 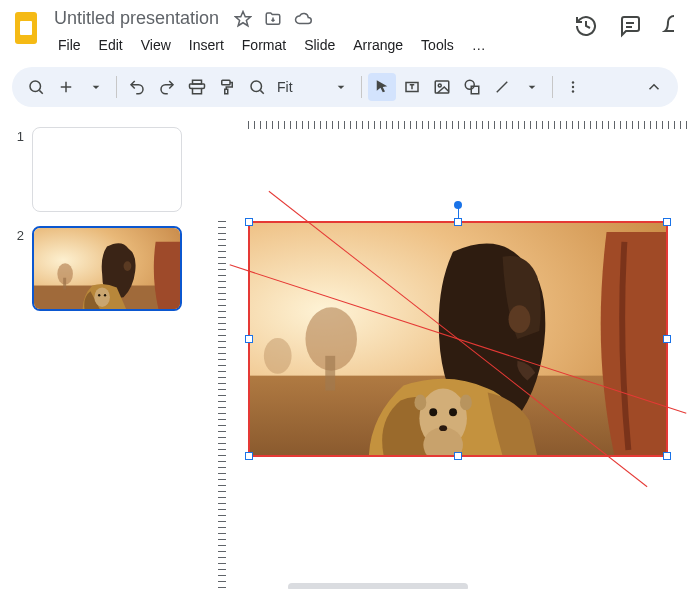 I want to click on print-button, so click(x=197, y=87).